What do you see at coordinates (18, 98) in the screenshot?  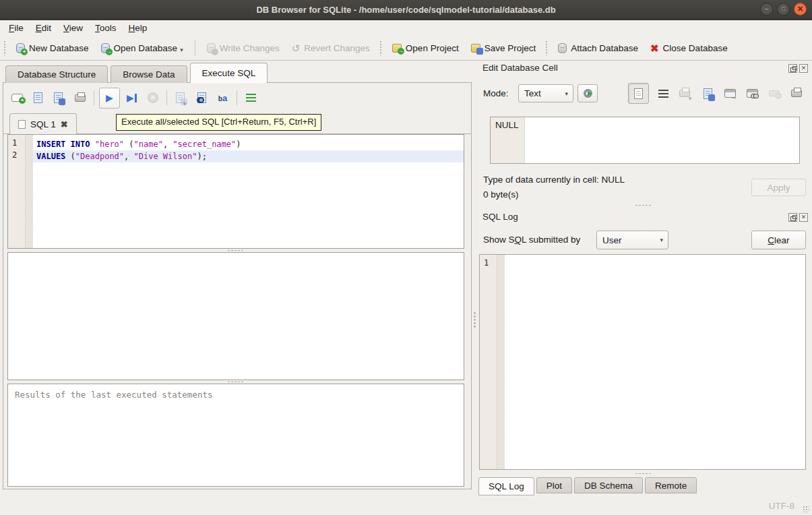 I see `new-sql-tab-button: +` at bounding box center [18, 98].